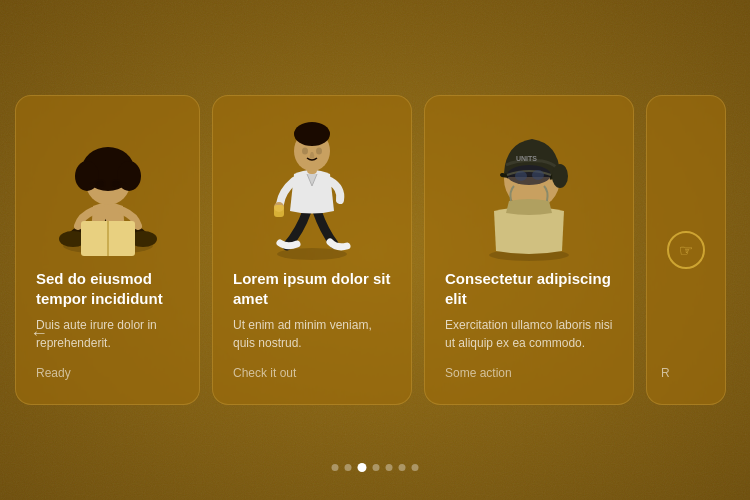 The image size is (750, 500). What do you see at coordinates (686, 250) in the screenshot?
I see `cursor-icon: ☞` at bounding box center [686, 250].